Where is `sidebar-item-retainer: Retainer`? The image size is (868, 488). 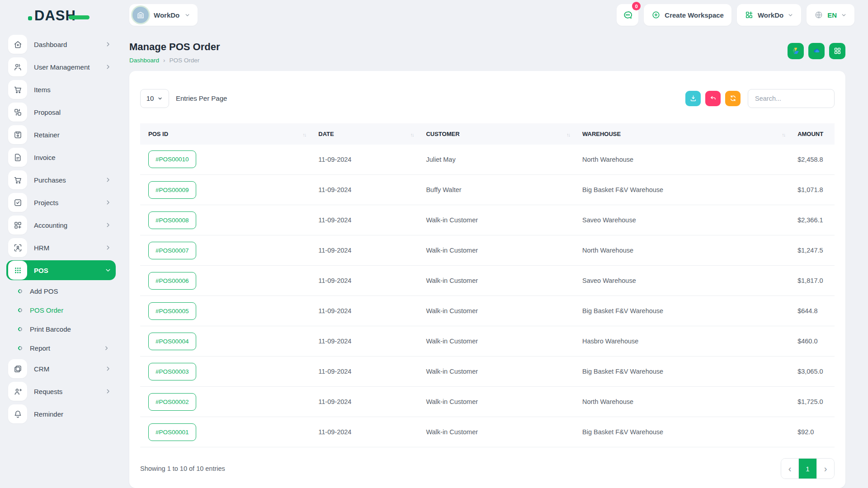 sidebar-item-retainer: Retainer is located at coordinates (61, 135).